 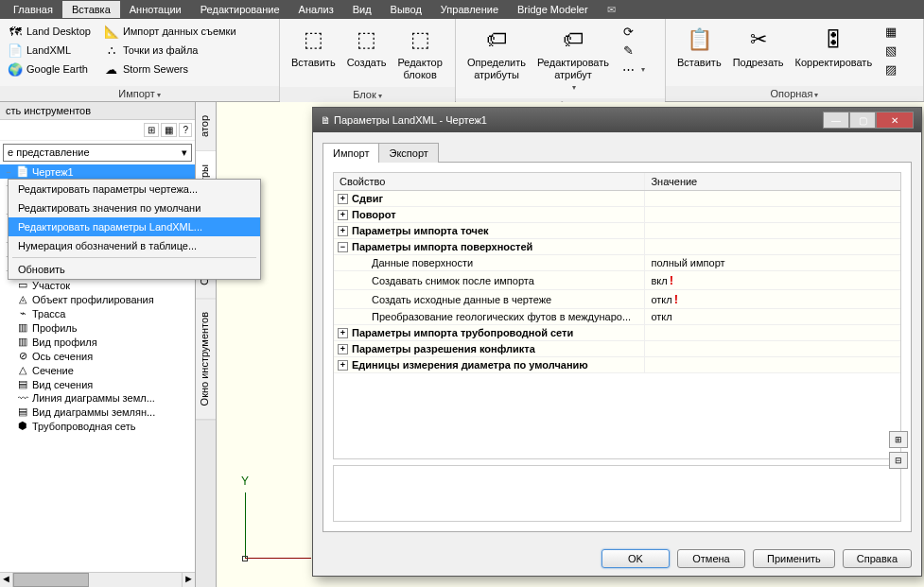 What do you see at coordinates (891, 69) in the screenshot?
I see `ref-small3: ▨` at bounding box center [891, 69].